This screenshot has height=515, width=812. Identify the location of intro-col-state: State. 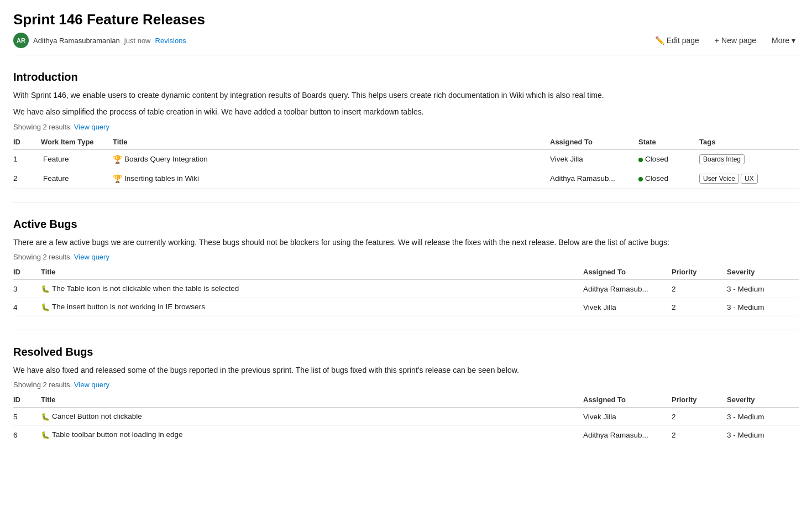
(669, 142).